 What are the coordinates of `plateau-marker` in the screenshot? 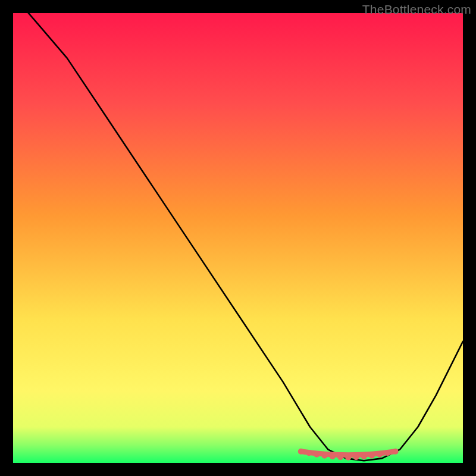 It's located at (349, 455).